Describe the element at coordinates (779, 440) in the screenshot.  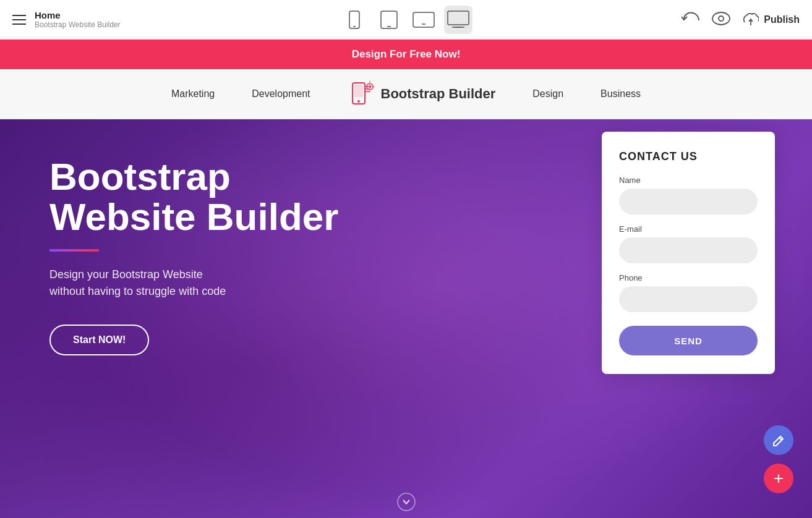
I see `edit-icon` at that location.